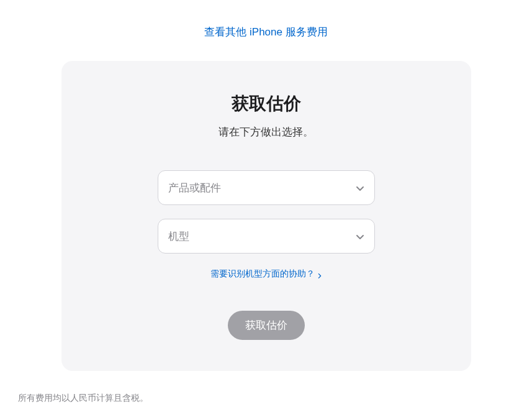  Describe the element at coordinates (266, 326) in the screenshot. I see `get-estimate-button: 获取估价` at that location.